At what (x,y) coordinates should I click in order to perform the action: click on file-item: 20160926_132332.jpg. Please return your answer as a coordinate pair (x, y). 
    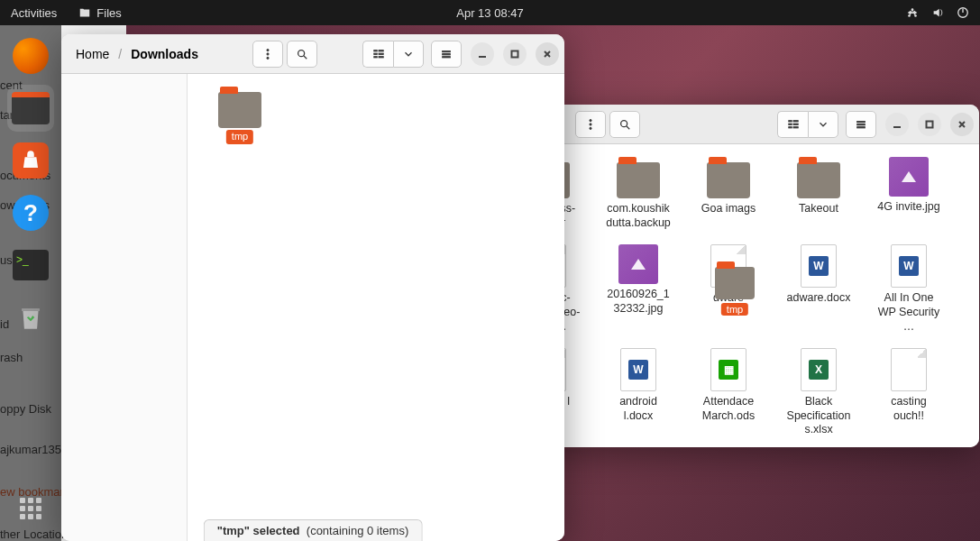
    Looking at the image, I should click on (638, 289).